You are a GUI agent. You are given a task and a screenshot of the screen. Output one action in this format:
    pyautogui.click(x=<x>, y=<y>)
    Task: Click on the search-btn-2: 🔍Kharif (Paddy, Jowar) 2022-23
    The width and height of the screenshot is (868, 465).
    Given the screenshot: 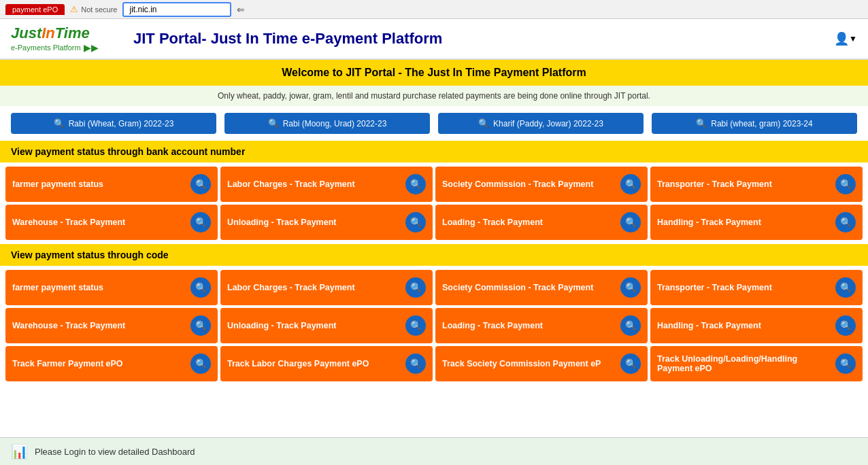 What is the action you would take?
    pyautogui.click(x=541, y=124)
    